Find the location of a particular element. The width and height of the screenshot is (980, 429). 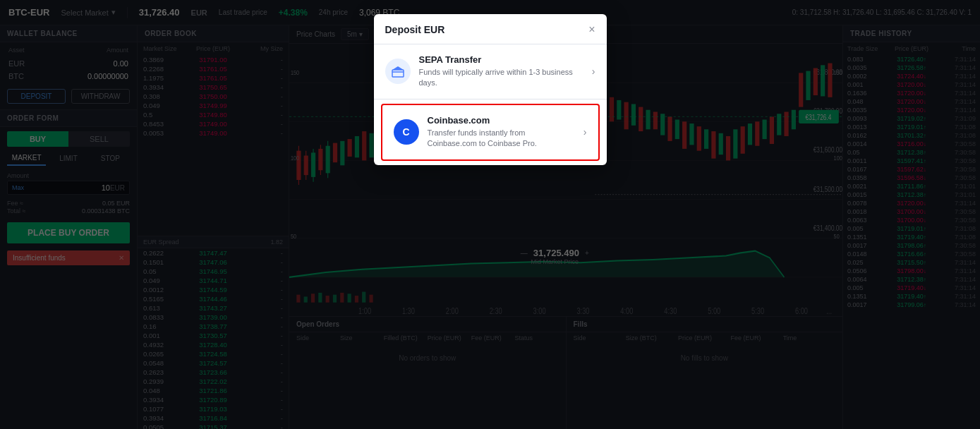

coinbase-title: Coinbase.com is located at coordinates (501, 120).